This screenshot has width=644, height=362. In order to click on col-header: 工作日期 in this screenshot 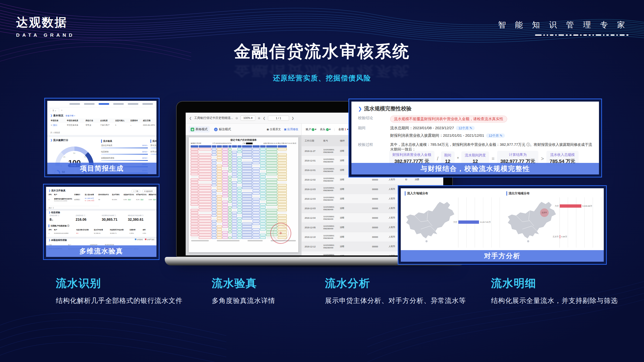, I will do `click(314, 141)`.